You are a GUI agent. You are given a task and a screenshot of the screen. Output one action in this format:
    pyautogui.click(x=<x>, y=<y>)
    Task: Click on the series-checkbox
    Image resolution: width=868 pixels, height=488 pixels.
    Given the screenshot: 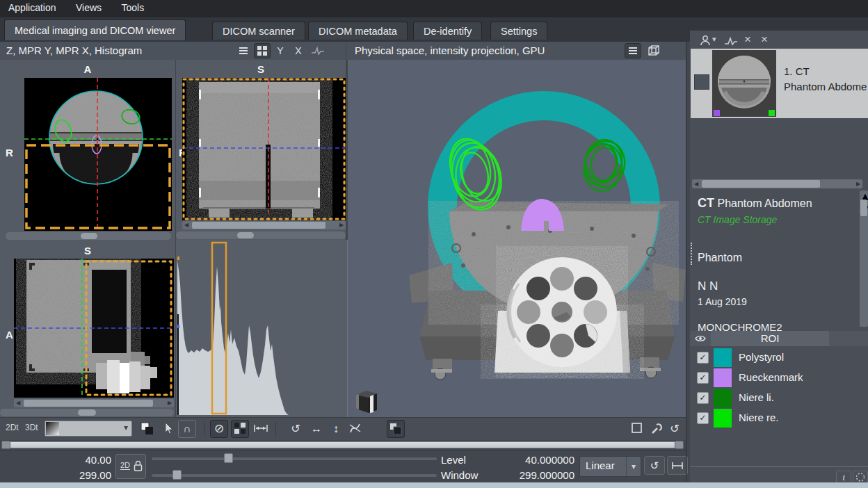 What is the action you would take?
    pyautogui.click(x=702, y=82)
    